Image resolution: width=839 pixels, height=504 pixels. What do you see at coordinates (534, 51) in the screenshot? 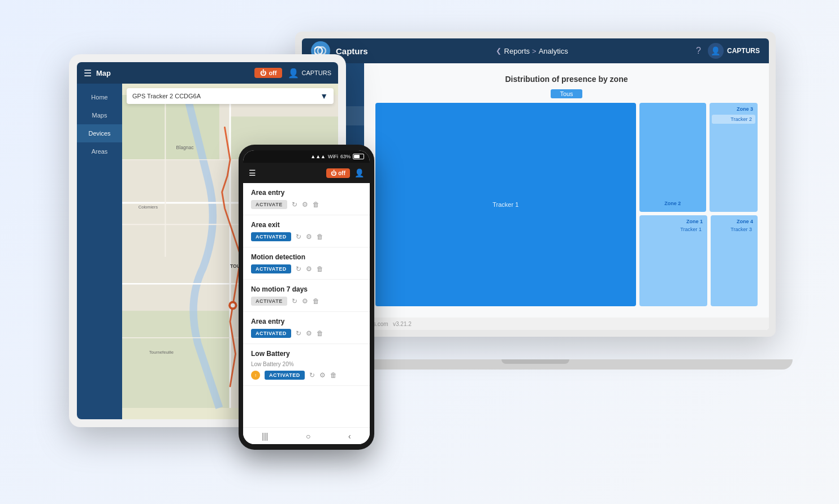
I see `laptop-nav-sep: >` at bounding box center [534, 51].